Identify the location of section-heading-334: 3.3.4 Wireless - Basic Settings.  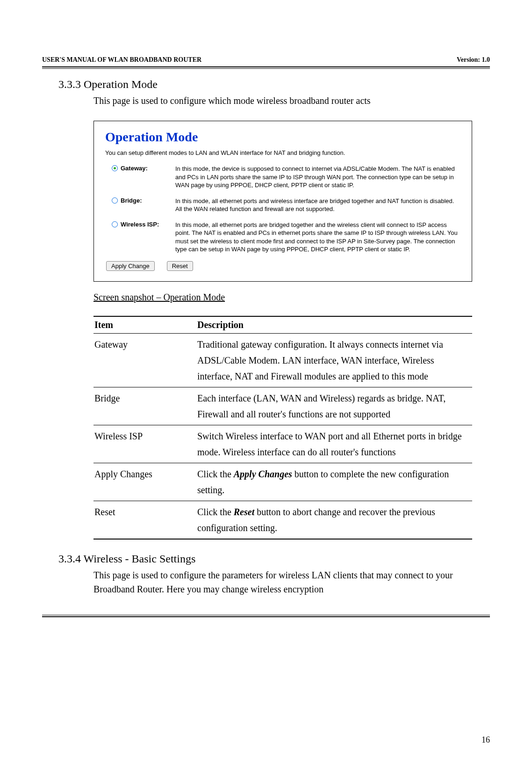
(274, 559).